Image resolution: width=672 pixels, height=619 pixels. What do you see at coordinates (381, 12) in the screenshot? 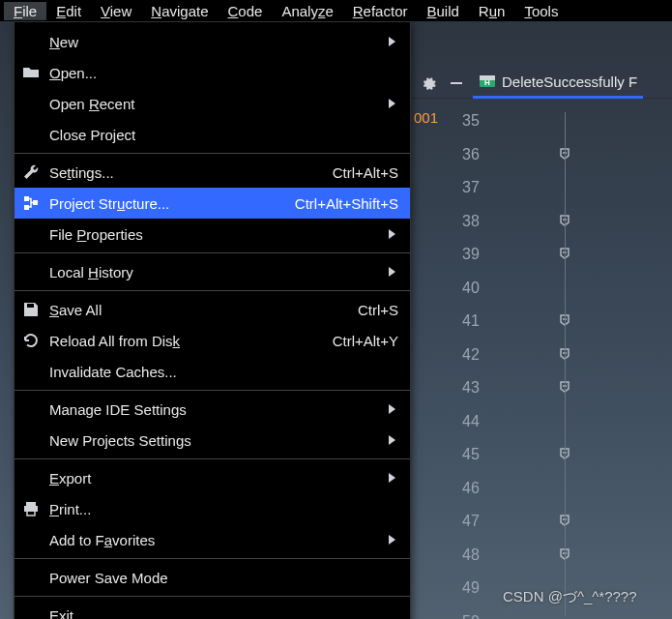
I see `menubar-item-refactor: Refactor` at bounding box center [381, 12].